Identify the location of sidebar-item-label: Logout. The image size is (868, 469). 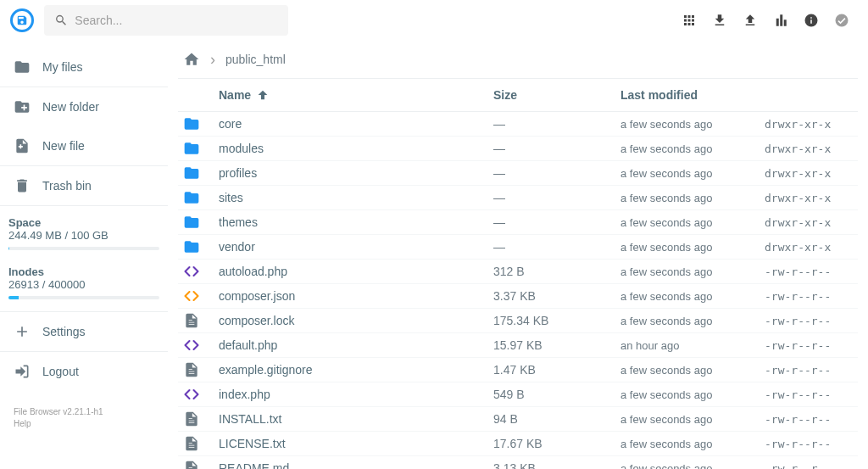
(61, 371).